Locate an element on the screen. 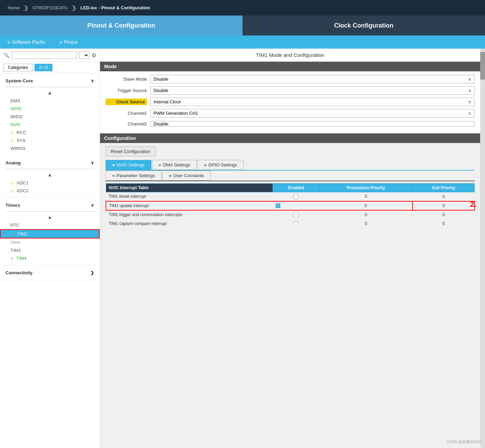  warning-icon-adc1: ⚠ is located at coordinates (12, 183).